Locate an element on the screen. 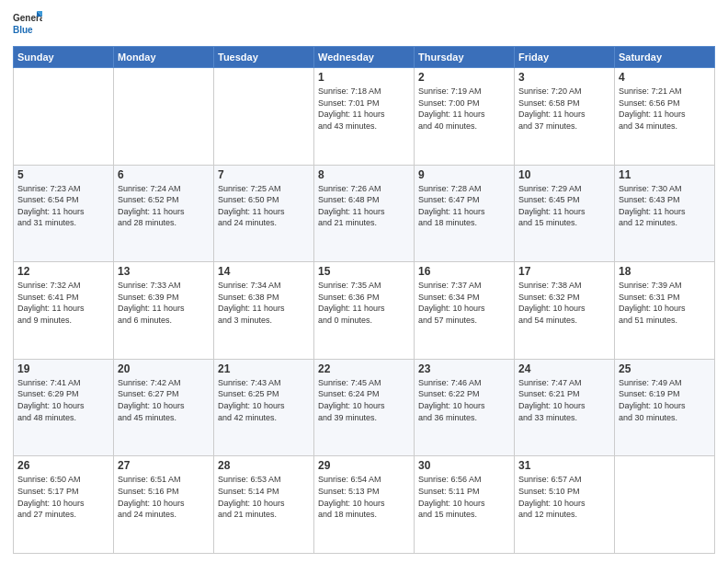 Image resolution: width=728 pixels, height=563 pixels. calendar-cell: 14Sunrise: 7:34 AM Sunset: 6:38 PM Dayli… is located at coordinates (265, 311).